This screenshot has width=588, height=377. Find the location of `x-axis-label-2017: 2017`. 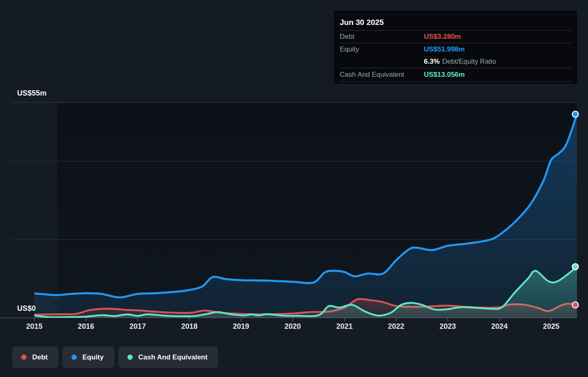

x-axis-label-2017: 2017 is located at coordinates (138, 327).